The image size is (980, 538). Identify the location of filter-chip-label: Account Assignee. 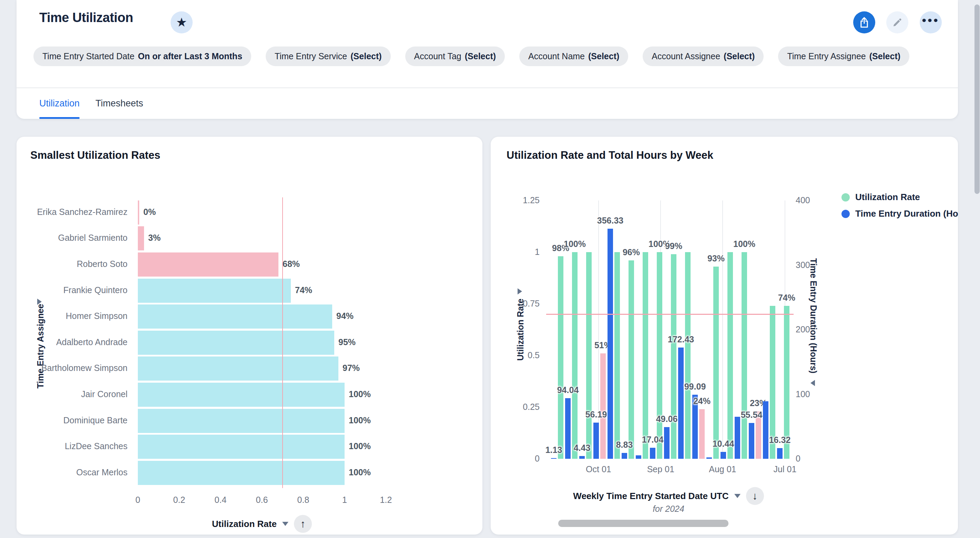
(686, 56).